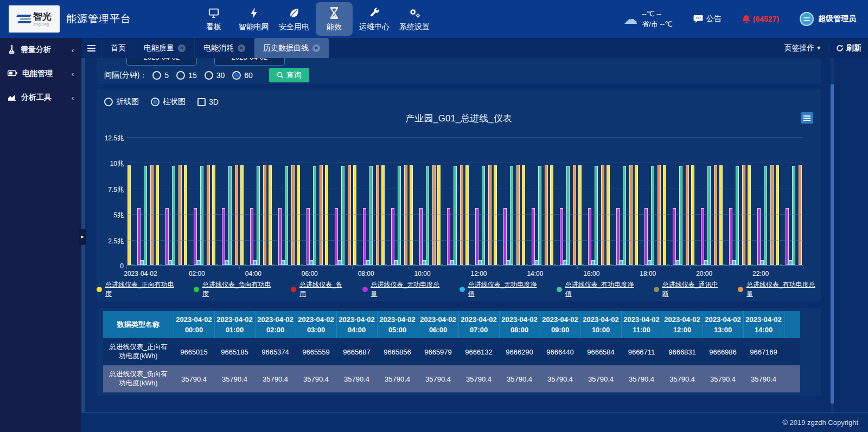 Image resolution: width=868 pixels, height=432 pixels. Describe the element at coordinates (764, 352) in the screenshot. I see `table-cell: 9667169` at that location.